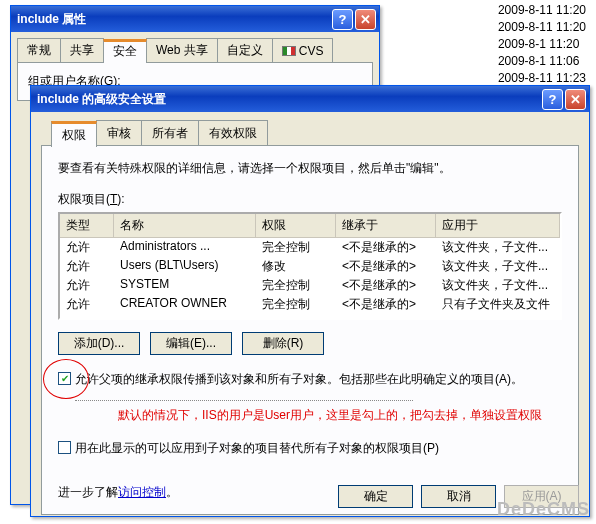  What do you see at coordinates (125, 51) in the screenshot?
I see `tab-security: 安全` at bounding box center [125, 51].